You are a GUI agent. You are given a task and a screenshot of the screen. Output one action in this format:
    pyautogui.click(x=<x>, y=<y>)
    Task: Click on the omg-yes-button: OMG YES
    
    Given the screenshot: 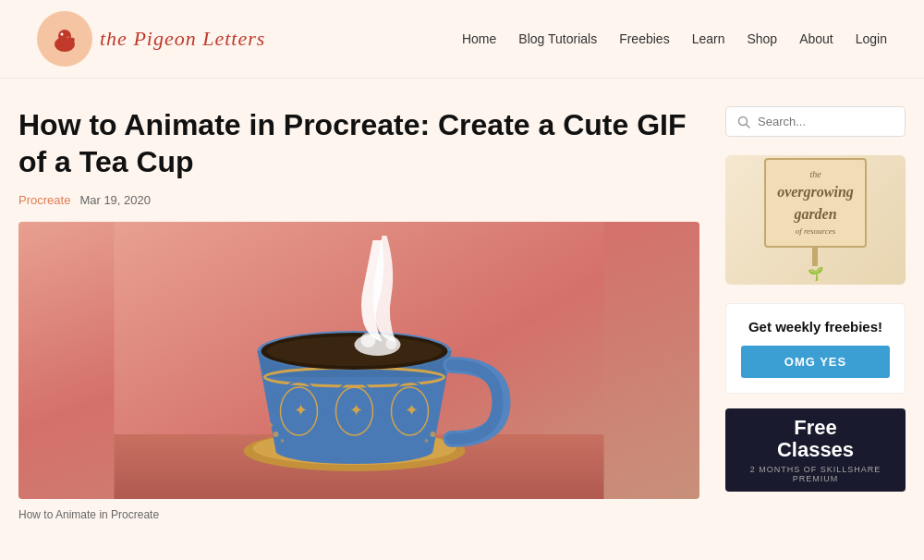 What is the action you would take?
    pyautogui.click(x=815, y=362)
    